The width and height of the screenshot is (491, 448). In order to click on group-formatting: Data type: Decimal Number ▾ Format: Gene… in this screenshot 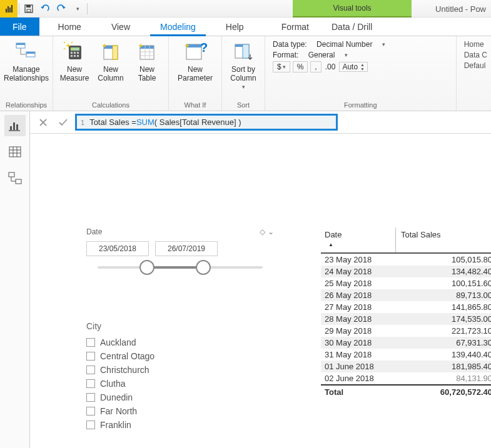, I will do `click(361, 74)`.